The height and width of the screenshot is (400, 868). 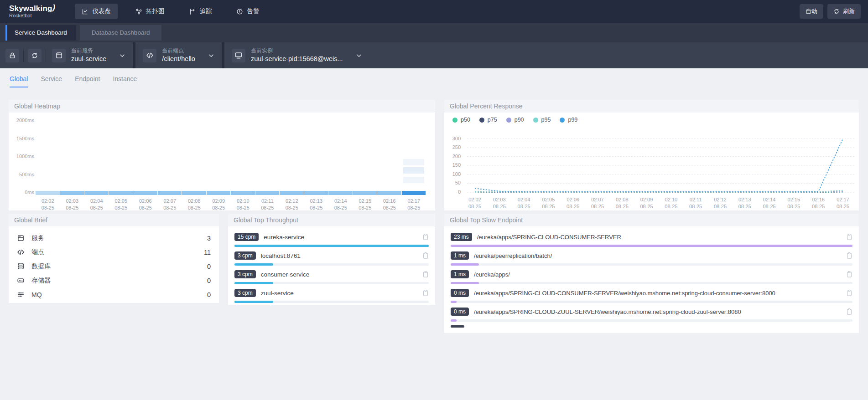 I want to click on menu-item-alarm: 告警, so click(x=248, y=11).